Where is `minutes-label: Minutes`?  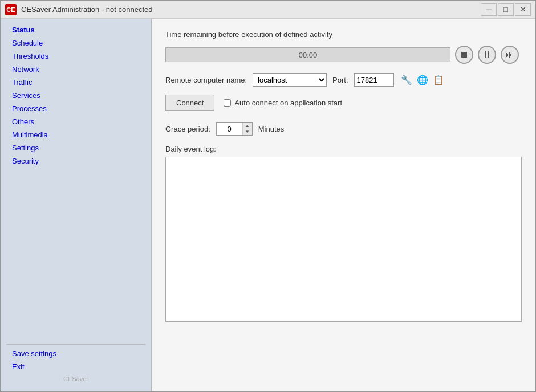 minutes-label: Minutes is located at coordinates (271, 129).